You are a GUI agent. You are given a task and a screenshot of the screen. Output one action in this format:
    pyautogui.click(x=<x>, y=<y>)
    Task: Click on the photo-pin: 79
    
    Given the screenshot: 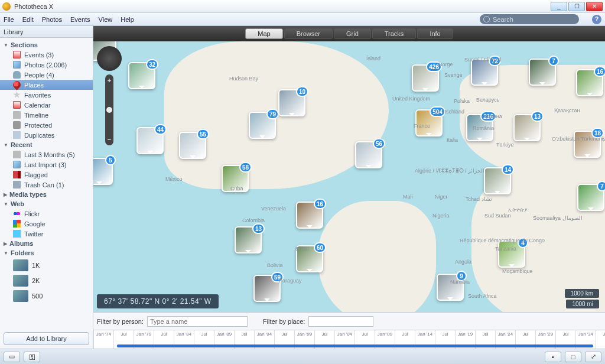 What is the action you would take?
    pyautogui.click(x=262, y=125)
    